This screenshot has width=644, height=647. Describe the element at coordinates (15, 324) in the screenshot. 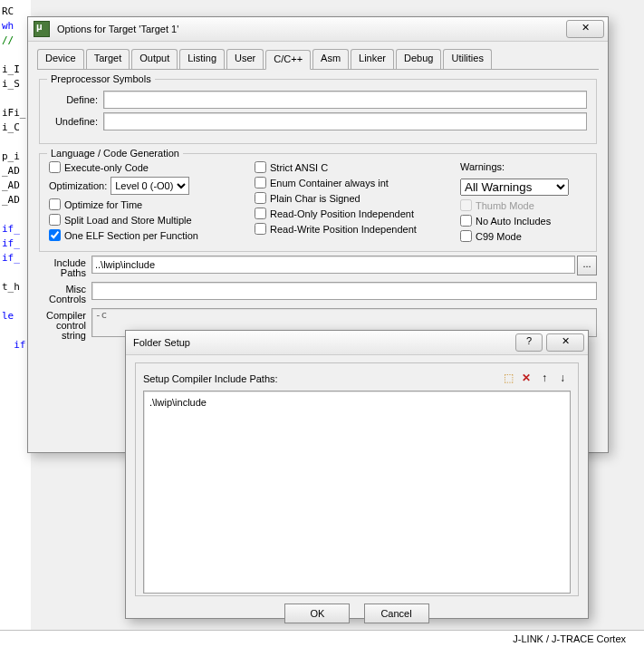

I see `code-editor-background: RC wh // i_I i_S iFi_ i_C p_i _AD _AD _A…` at that location.